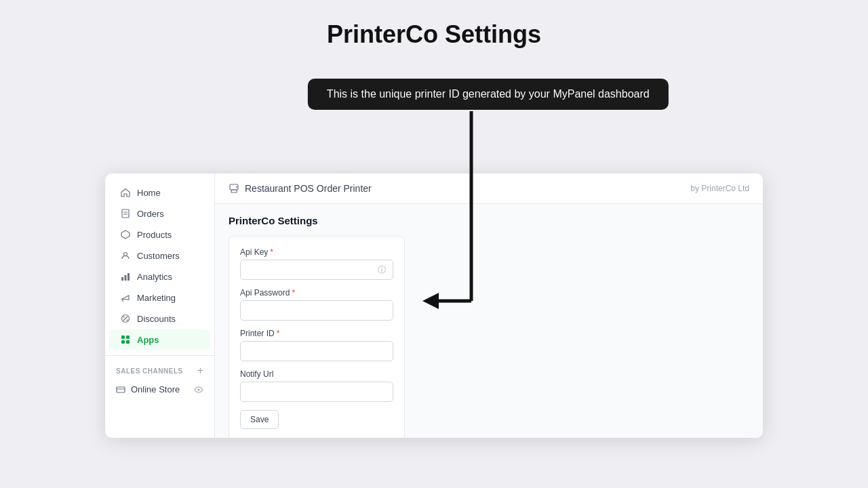 This screenshot has width=868, height=488. What do you see at coordinates (382, 270) in the screenshot?
I see `api-key-info-icon: ⓘ` at bounding box center [382, 270].